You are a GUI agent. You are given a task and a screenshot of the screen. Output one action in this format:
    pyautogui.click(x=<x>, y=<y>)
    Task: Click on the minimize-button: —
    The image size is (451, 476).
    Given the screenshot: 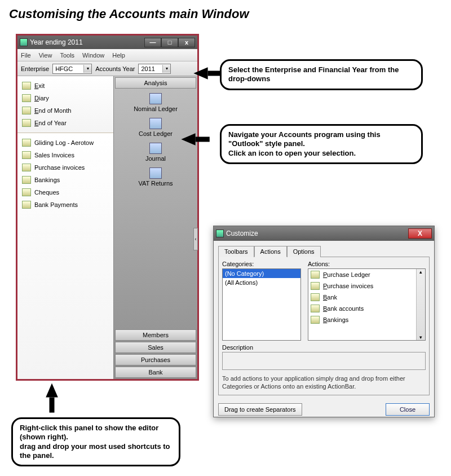 What is the action you would take?
    pyautogui.click(x=153, y=38)
    